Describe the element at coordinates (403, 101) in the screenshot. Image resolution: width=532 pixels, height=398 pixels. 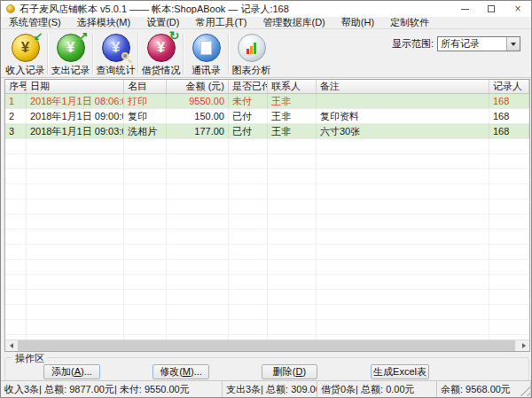
I see `cell-note` at that location.